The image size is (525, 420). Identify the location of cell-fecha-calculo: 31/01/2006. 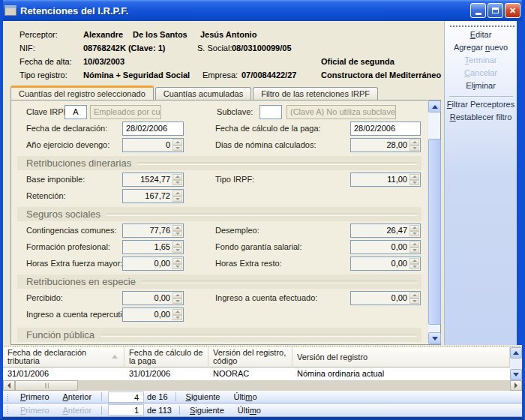
(166, 374).